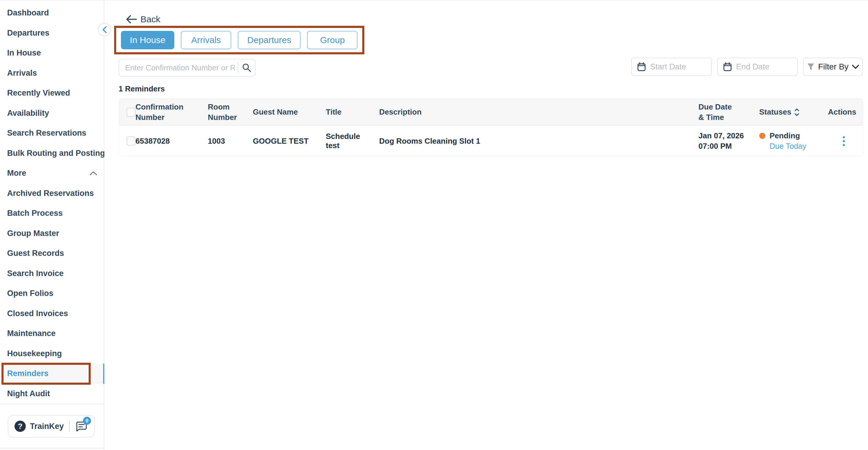  I want to click on column-header-actions: Actions, so click(845, 112).